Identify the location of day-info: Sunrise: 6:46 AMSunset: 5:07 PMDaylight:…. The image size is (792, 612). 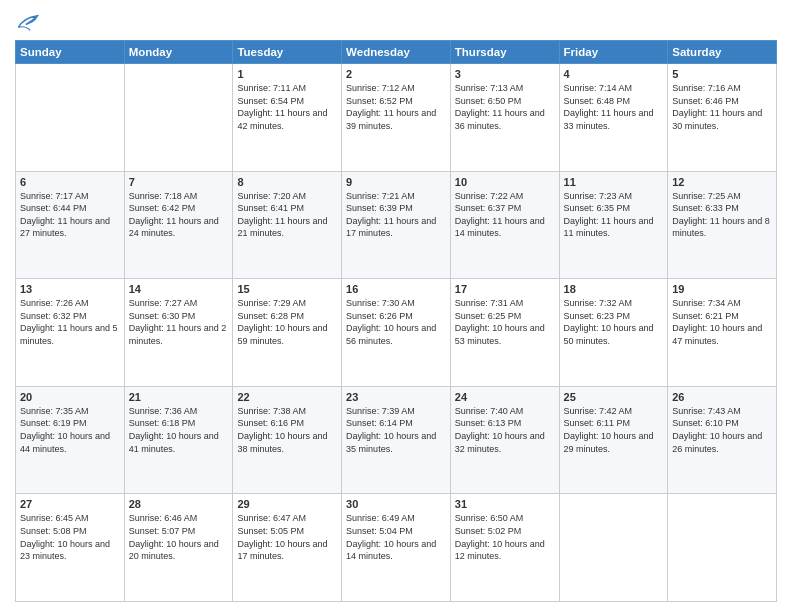
(179, 537).